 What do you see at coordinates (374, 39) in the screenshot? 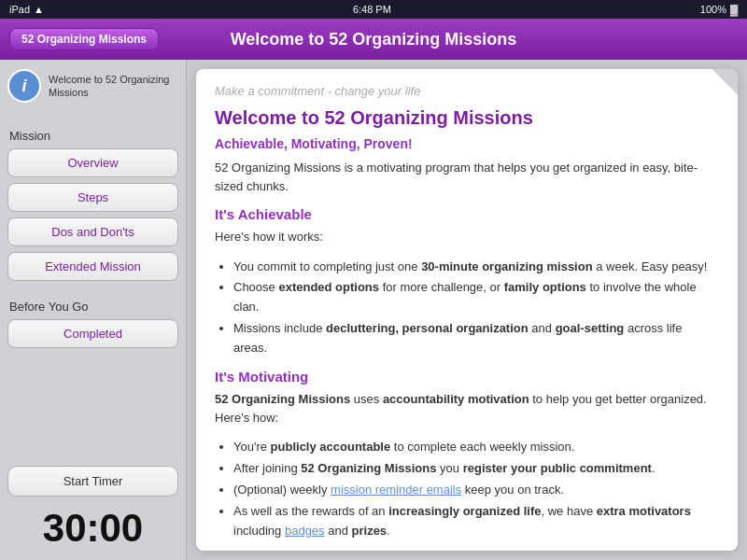
I see `header-title: Welcome to 52 Organizing Missions` at bounding box center [374, 39].